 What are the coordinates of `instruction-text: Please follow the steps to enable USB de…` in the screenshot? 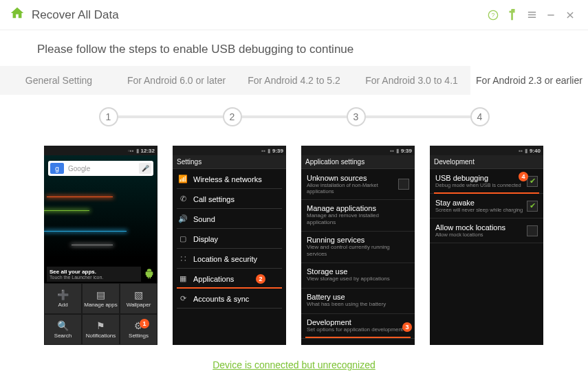 It's located at (294, 48).